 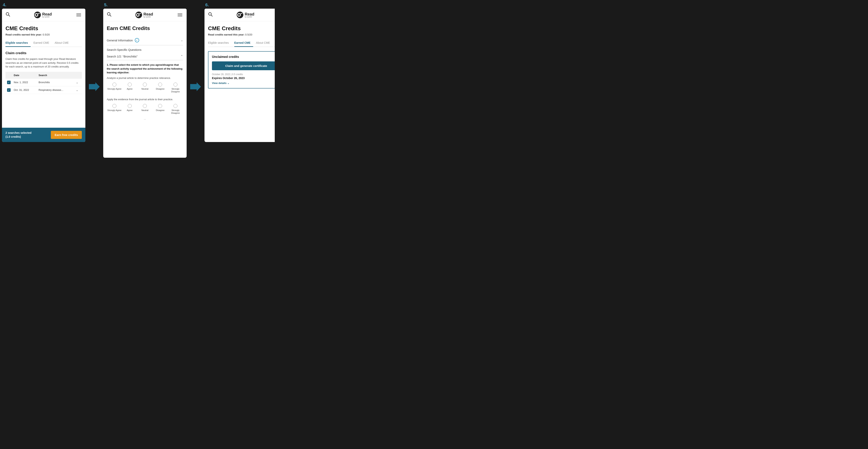 What do you see at coordinates (25, 83) in the screenshot?
I see `row-1-date: Nov. 1, 2022` at bounding box center [25, 83].